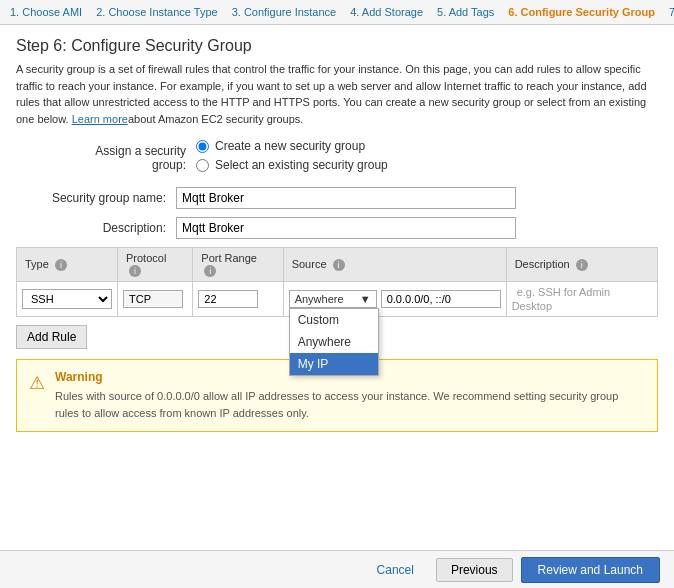  I want to click on type-cell: SSH, so click(68, 300).